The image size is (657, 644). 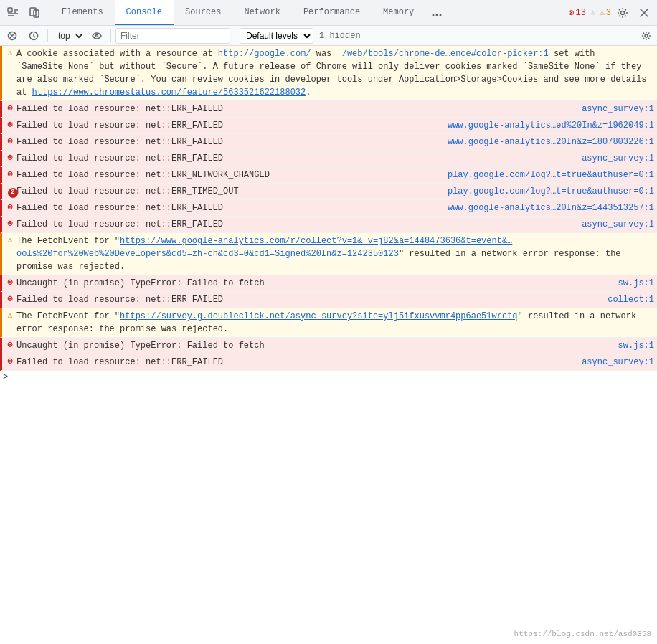 What do you see at coordinates (644, 13) in the screenshot?
I see `close-devtools-button` at bounding box center [644, 13].